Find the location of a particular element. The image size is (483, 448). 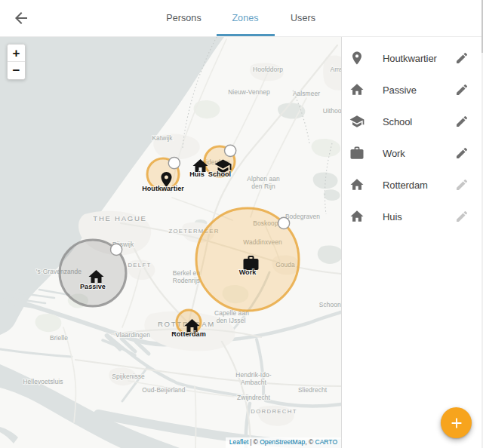

map-zoom-control: + − is located at coordinates (17, 62).